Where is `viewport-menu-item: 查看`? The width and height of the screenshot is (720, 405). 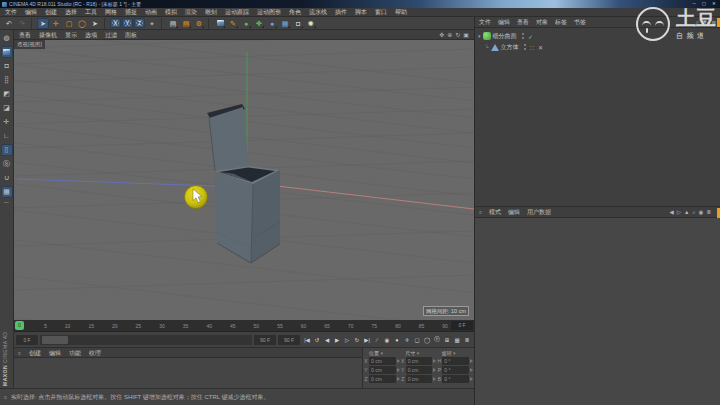 viewport-menu-item: 查看 is located at coordinates (25, 35).